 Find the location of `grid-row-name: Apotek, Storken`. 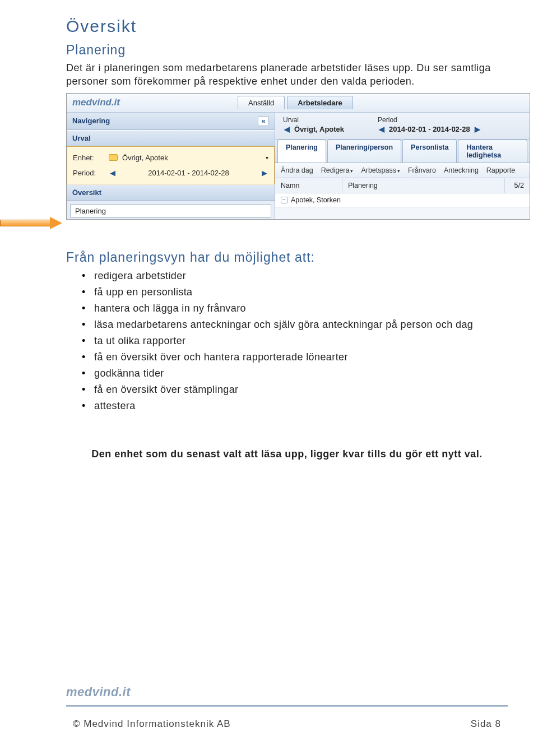

grid-row-name: Apotek, Storken is located at coordinates (316, 200).